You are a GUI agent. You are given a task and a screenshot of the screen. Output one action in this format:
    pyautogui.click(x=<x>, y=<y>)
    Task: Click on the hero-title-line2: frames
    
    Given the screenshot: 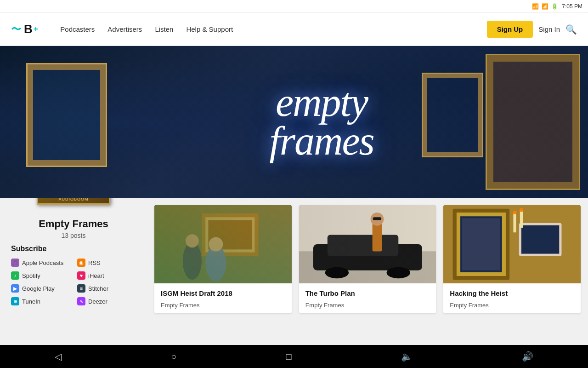 What is the action you would take?
    pyautogui.click(x=322, y=141)
    